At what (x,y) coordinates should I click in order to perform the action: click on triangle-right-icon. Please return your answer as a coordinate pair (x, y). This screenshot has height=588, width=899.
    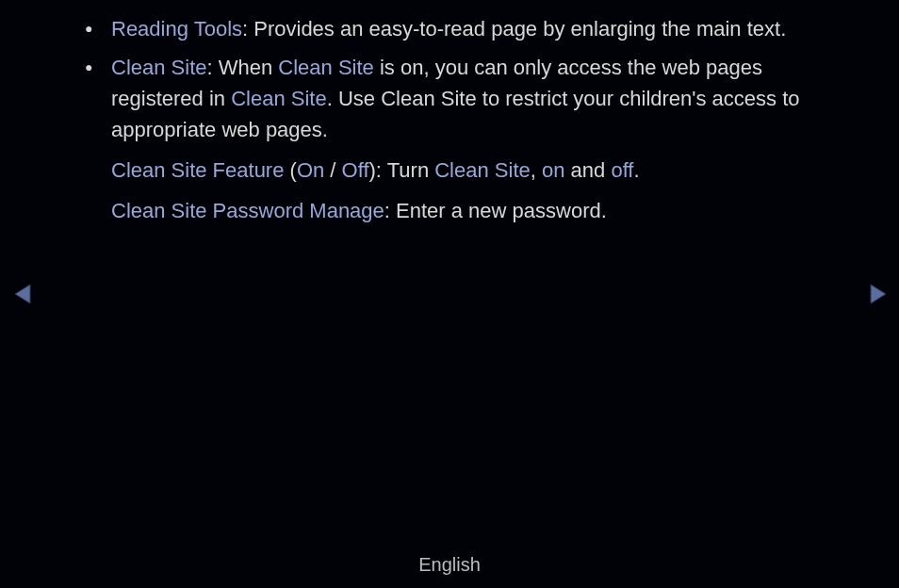
    Looking at the image, I should click on (878, 294).